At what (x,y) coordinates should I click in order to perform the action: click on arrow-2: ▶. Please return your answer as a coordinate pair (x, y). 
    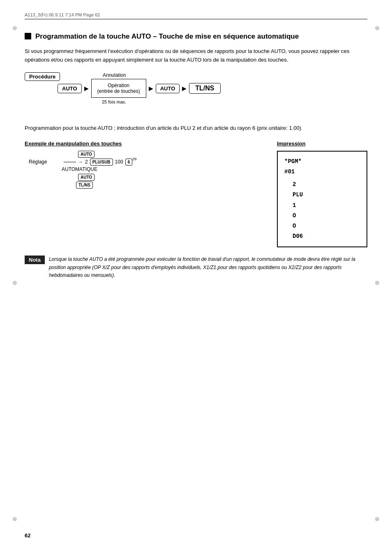
    Looking at the image, I should click on (151, 88).